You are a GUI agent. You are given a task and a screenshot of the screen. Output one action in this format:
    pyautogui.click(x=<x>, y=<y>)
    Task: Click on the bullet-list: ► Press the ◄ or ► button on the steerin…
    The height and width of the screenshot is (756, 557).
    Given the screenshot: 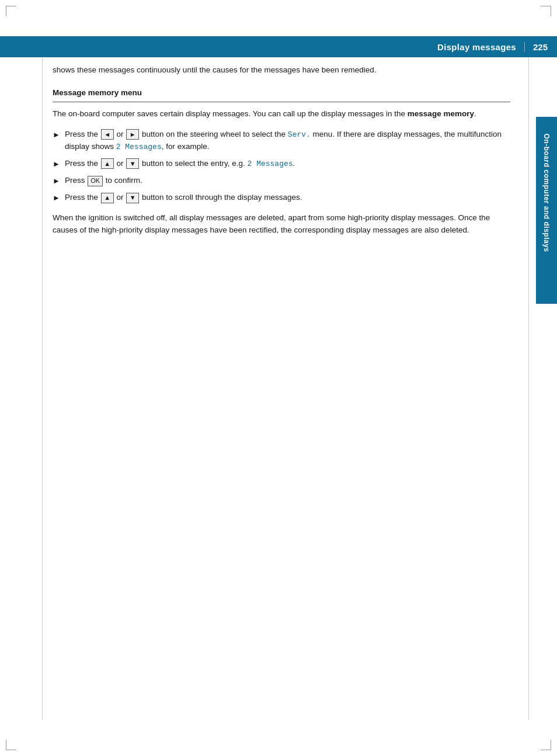 What is the action you would take?
    pyautogui.click(x=281, y=167)
    